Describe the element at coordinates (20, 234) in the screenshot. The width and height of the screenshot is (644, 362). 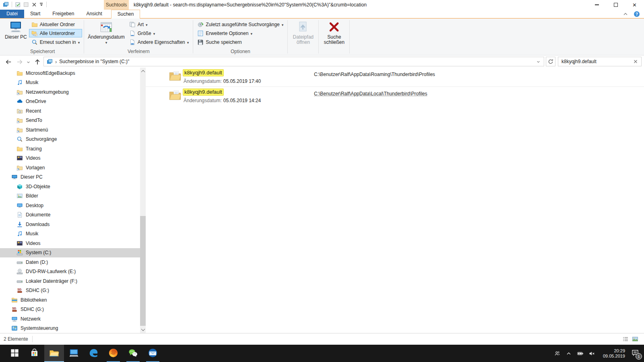
I see `music-icon` at that location.